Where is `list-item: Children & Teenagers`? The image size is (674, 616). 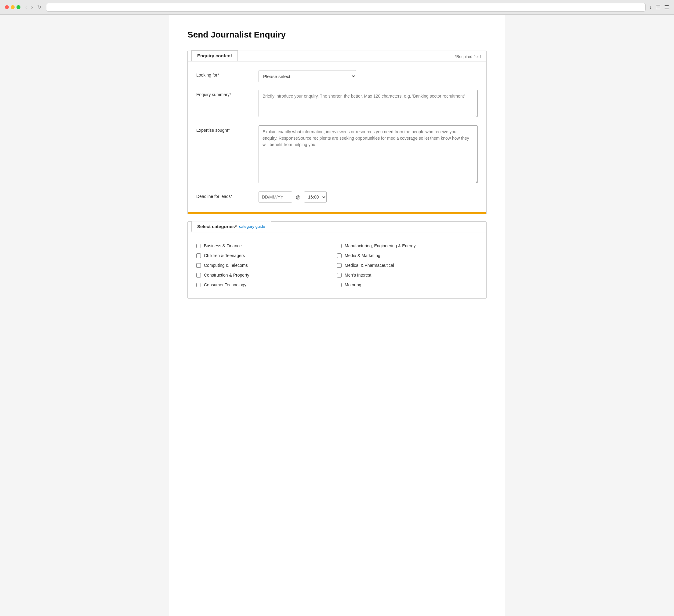
list-item: Children & Teenagers is located at coordinates (267, 256).